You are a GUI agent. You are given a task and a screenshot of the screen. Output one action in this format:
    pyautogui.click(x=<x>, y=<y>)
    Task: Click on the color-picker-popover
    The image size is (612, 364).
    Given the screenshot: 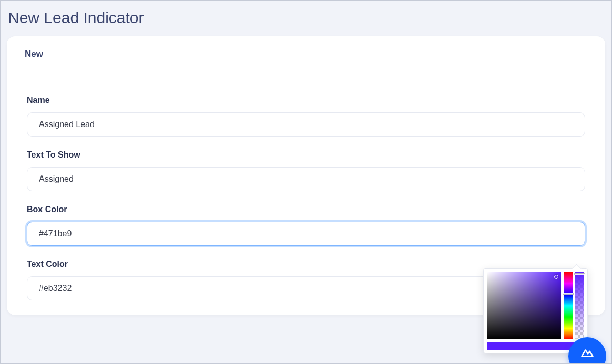 What is the action you would take?
    pyautogui.click(x=535, y=311)
    